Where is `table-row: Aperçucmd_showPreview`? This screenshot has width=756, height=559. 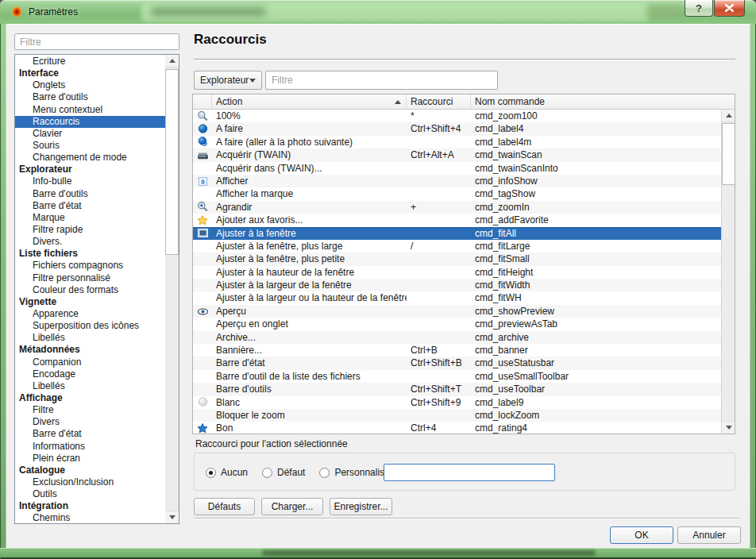
table-row: Aperçucmd_showPreview is located at coordinates (457, 311).